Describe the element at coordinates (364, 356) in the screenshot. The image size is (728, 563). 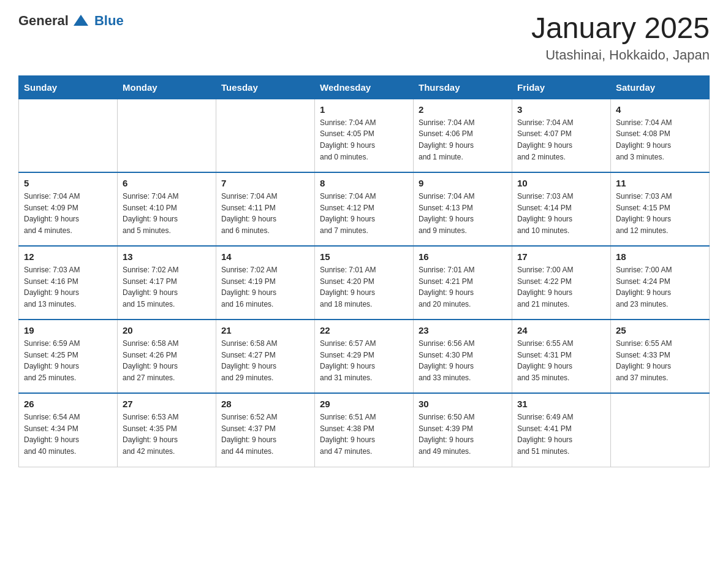
I see `calendar-row: 19Sunrise: 6:59 AM Sunset: 4:25 PM Dayli…` at that location.